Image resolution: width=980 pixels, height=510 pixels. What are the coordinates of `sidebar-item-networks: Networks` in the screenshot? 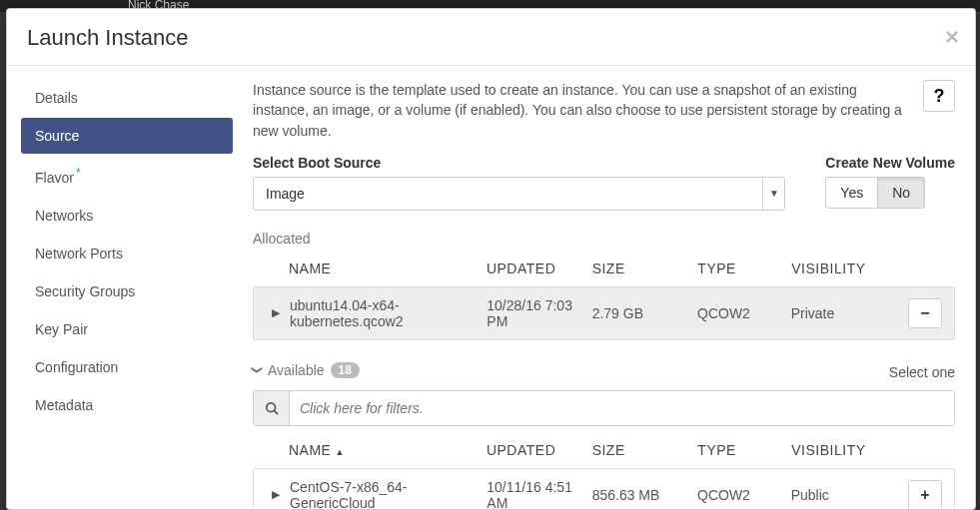 It's located at (127, 216).